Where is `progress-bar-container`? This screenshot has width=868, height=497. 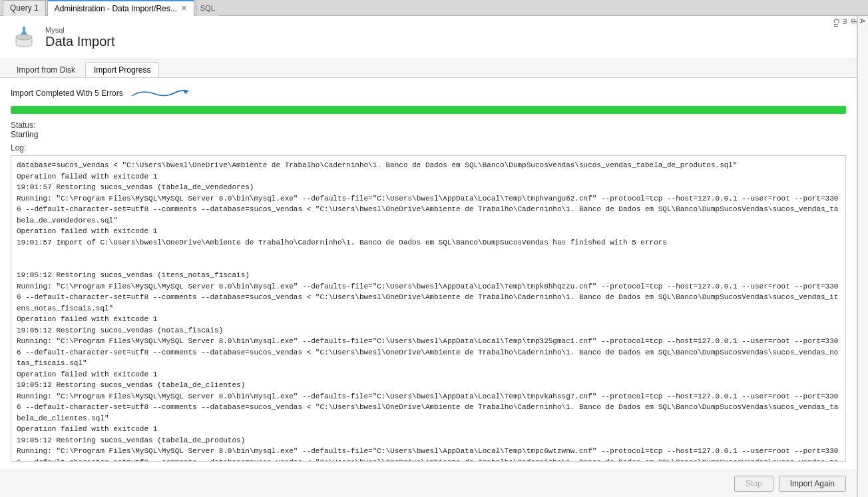
progress-bar-container is located at coordinates (429, 110).